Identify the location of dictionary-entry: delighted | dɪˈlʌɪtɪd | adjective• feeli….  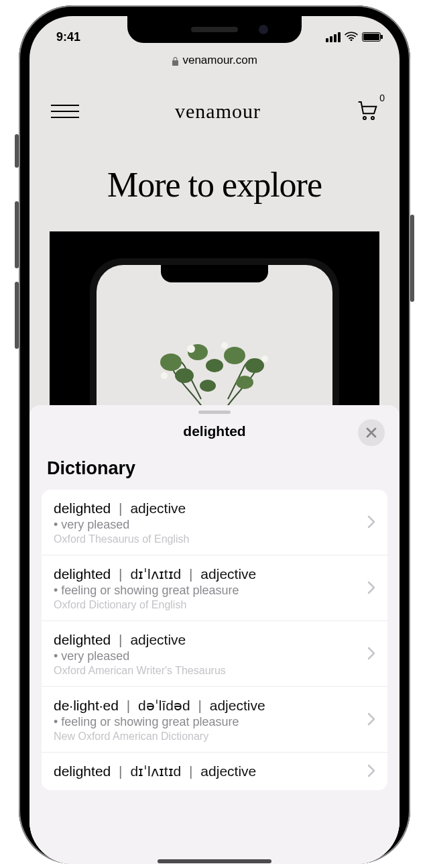
(214, 588).